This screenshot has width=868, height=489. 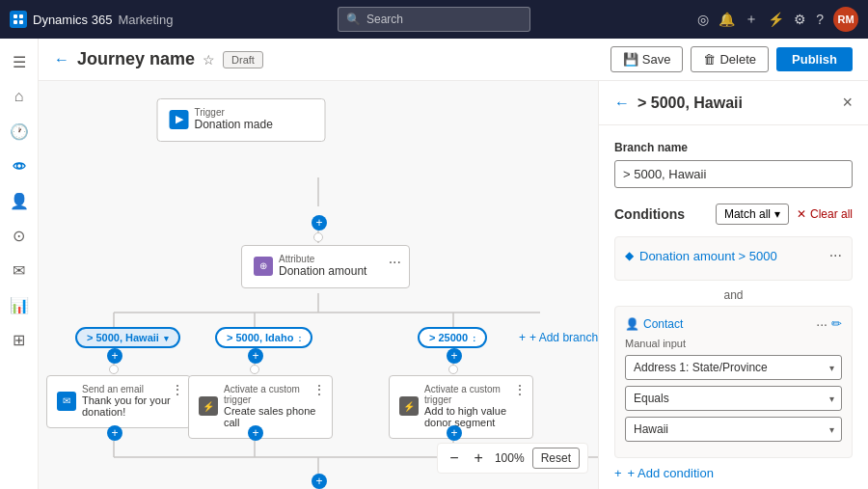 What do you see at coordinates (115, 433) in the screenshot?
I see `plus-after-action1: +` at bounding box center [115, 433].